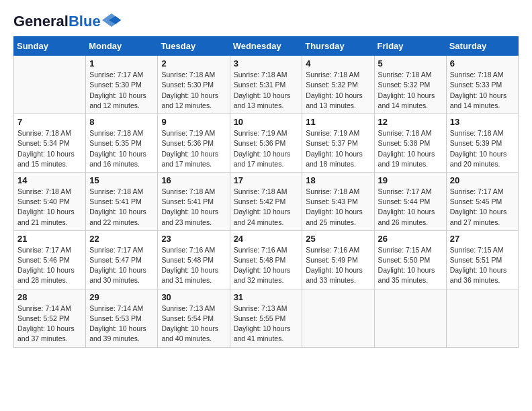 Image resolution: width=532 pixels, height=411 pixels. What do you see at coordinates (338, 63) in the screenshot?
I see `day-number: 4` at bounding box center [338, 63].